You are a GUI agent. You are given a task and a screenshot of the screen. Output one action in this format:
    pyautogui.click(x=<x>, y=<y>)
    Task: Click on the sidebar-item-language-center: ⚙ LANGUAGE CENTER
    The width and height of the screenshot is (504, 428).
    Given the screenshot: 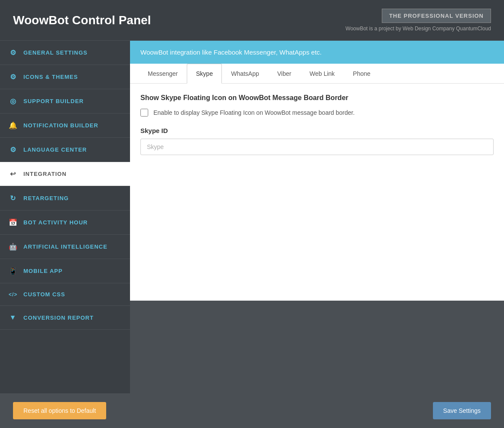 What is the action you would take?
    pyautogui.click(x=65, y=150)
    